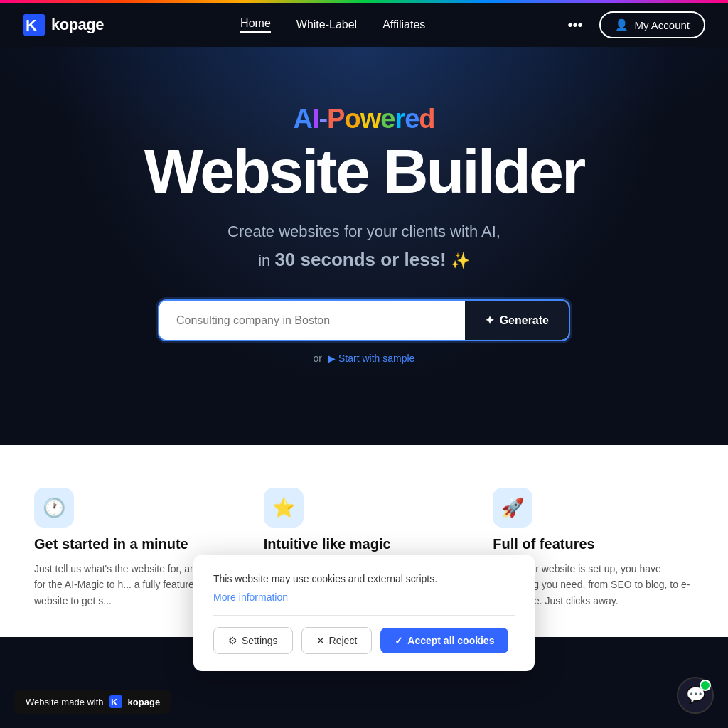 The height and width of the screenshot is (728, 728). I want to click on search-bar: ✦ Generate, so click(364, 320).